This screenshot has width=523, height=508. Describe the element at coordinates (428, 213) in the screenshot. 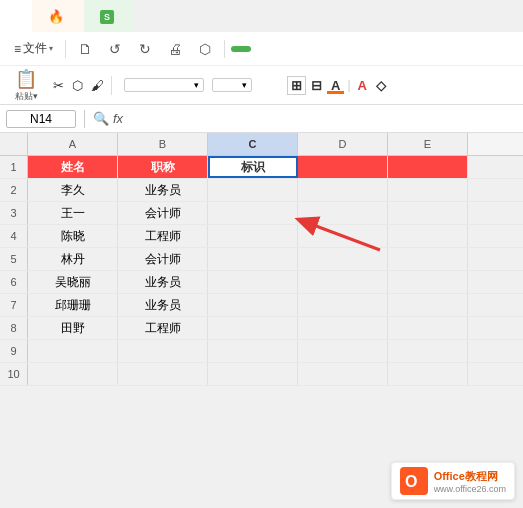

I see `cell-e3` at that location.